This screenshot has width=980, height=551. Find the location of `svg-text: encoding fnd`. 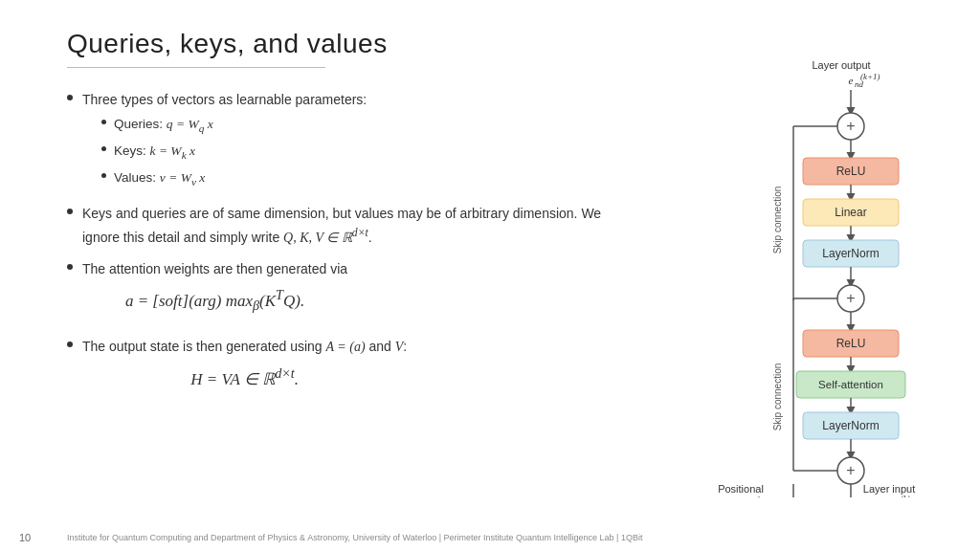

svg-text: encoding fnd is located at coordinates (741, 496).